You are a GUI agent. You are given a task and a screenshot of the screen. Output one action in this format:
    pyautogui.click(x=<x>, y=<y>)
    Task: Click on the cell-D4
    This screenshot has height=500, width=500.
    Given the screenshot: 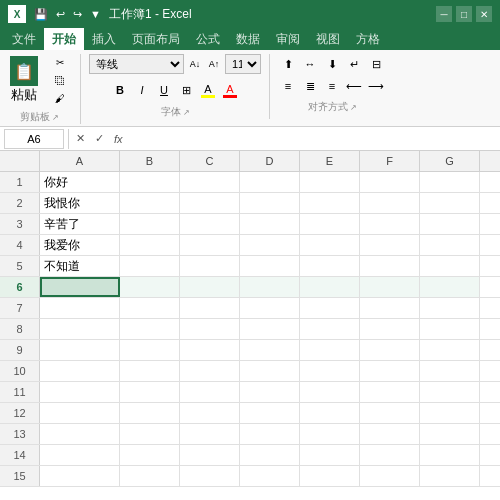 What is the action you would take?
    pyautogui.click(x=270, y=245)
    